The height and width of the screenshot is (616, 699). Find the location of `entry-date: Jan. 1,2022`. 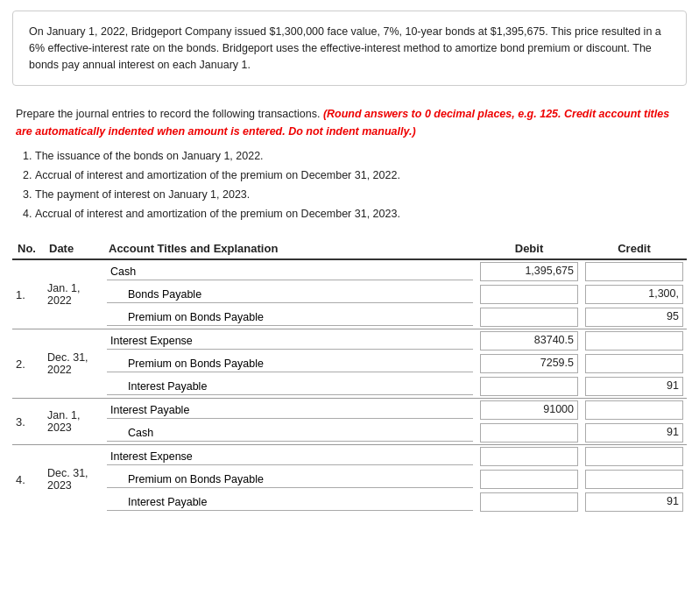

entry-date: Jan. 1,2022 is located at coordinates (74, 294).